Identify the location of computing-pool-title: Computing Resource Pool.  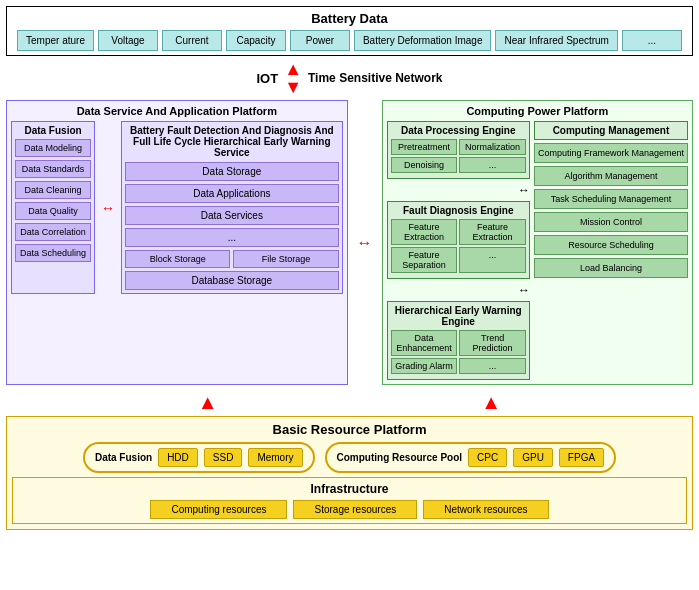
(400, 458).